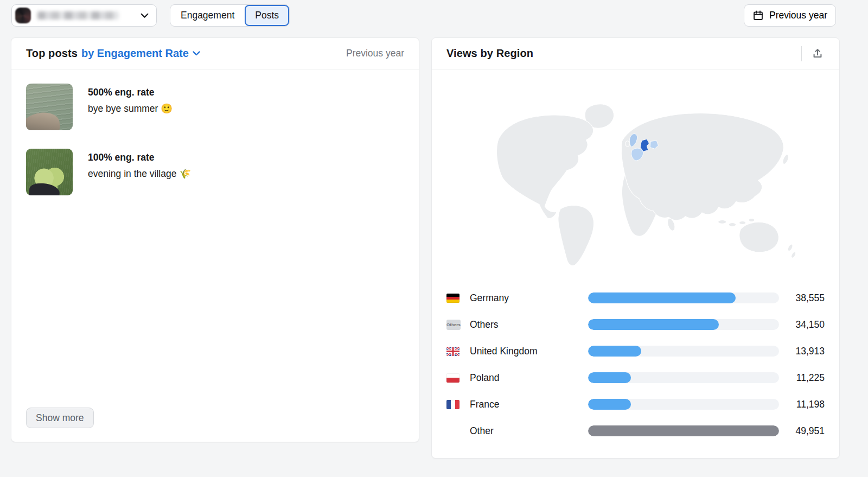  Describe the element at coordinates (23, 15) in the screenshot. I see `account-avatar` at that location.